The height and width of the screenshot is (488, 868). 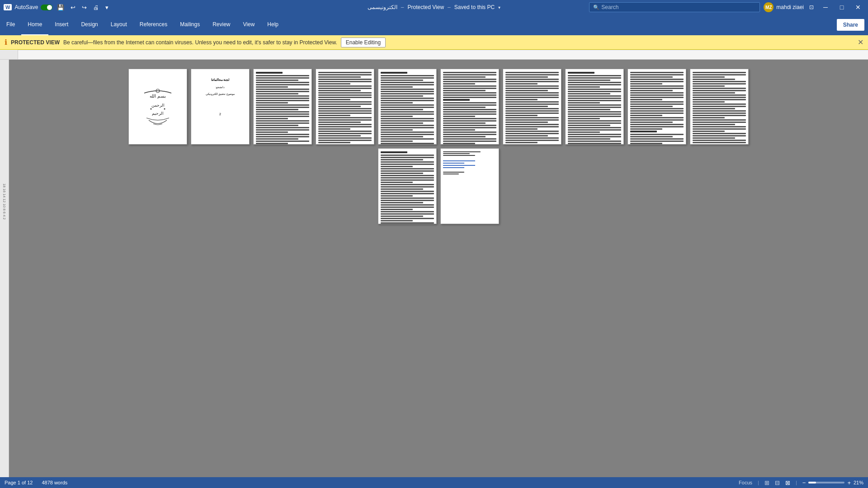 What do you see at coordinates (675, 7) in the screenshot?
I see `search-bar: 🔍` at bounding box center [675, 7].